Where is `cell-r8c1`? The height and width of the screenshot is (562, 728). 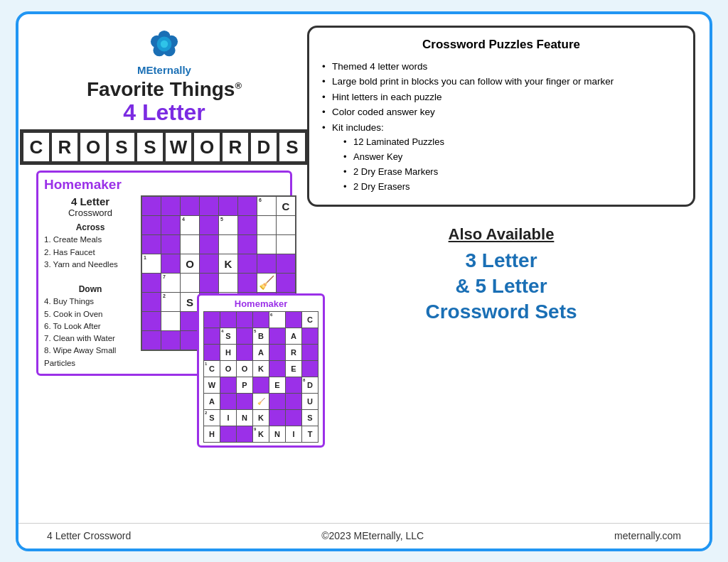 cell-r8c1 is located at coordinates (151, 340).